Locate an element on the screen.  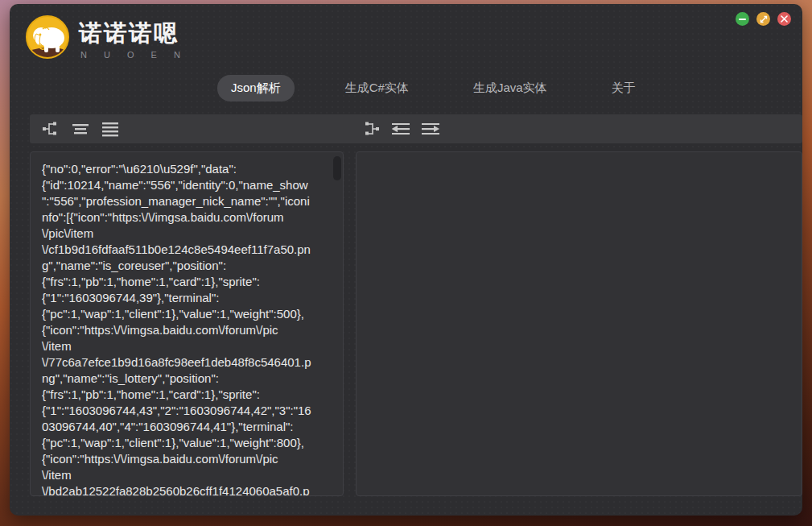
window-controls is located at coordinates (763, 19).